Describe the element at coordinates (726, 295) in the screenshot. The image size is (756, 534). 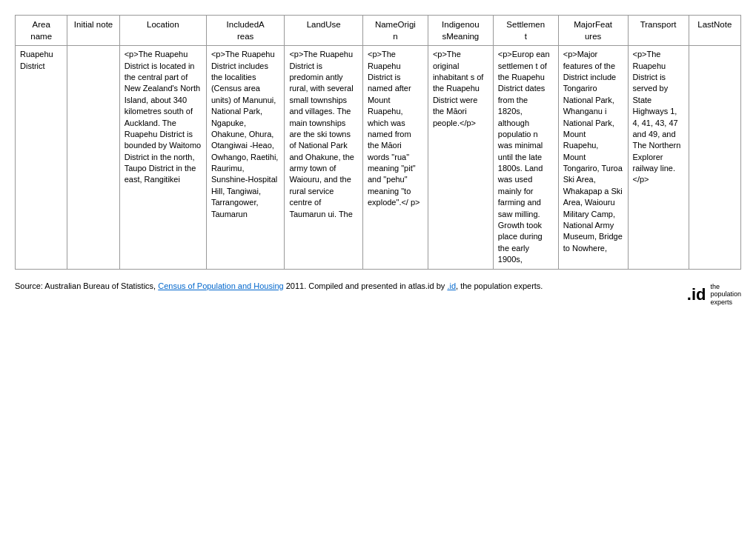
I see `id-text-block: the population experts` at that location.